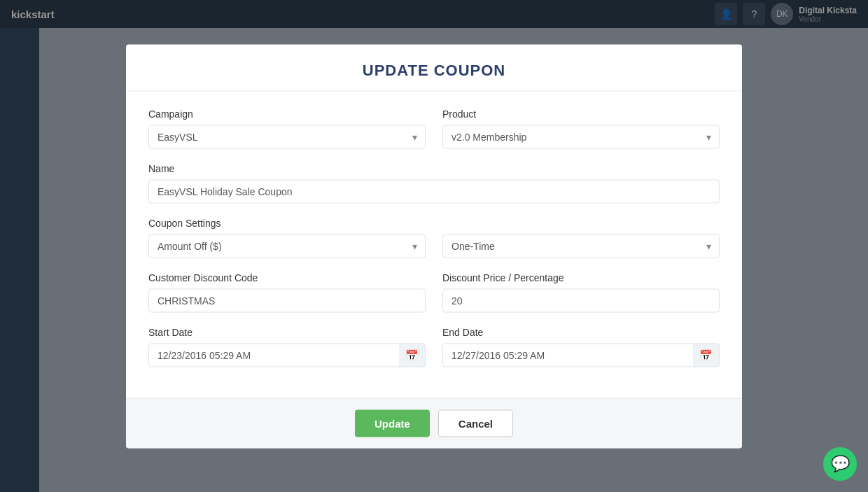 Image resolution: width=868 pixels, height=492 pixels. What do you see at coordinates (287, 346) in the screenshot?
I see `start-date-group: Start Date 📅` at bounding box center [287, 346].